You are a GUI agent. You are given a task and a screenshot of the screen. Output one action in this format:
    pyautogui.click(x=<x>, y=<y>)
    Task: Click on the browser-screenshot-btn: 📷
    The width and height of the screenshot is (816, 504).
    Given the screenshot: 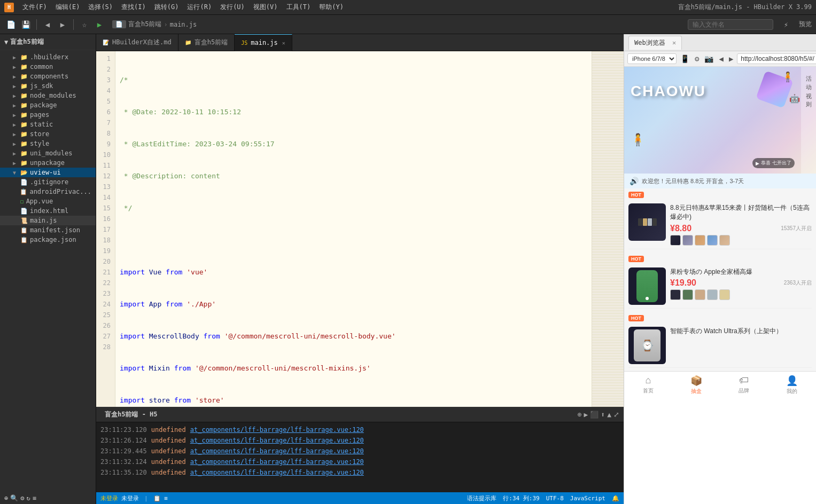 What is the action you would take?
    pyautogui.click(x=709, y=59)
    